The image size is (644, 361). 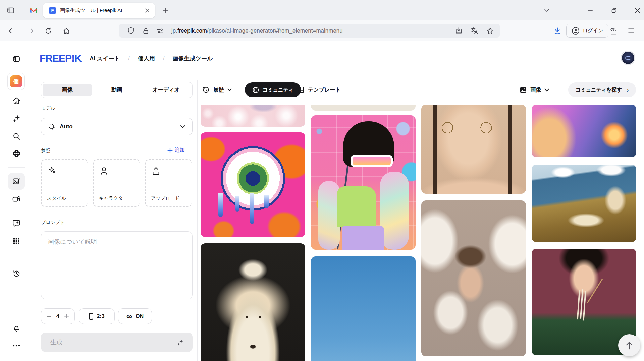 What do you see at coordinates (16, 346) in the screenshot?
I see `sidebar-item-more` at bounding box center [16, 346].